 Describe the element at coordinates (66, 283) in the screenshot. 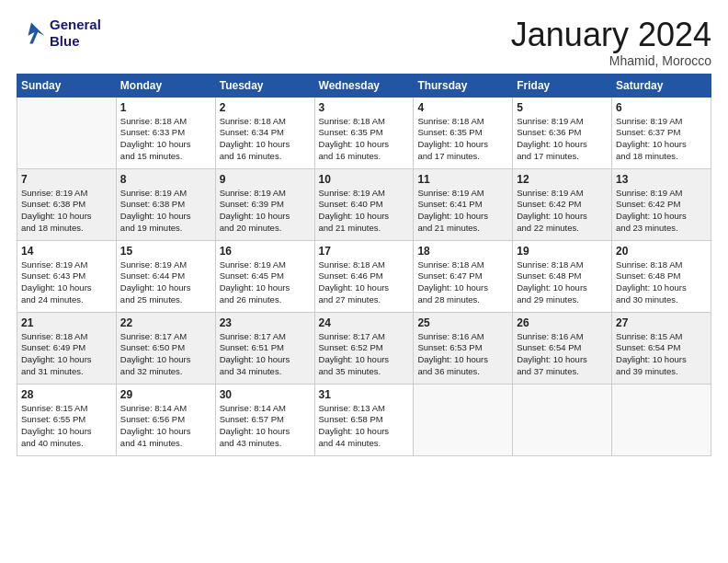

I see `day-info: Sunrise: 8:19 AM Sunset: 6:43 PM Dayligh…` at that location.